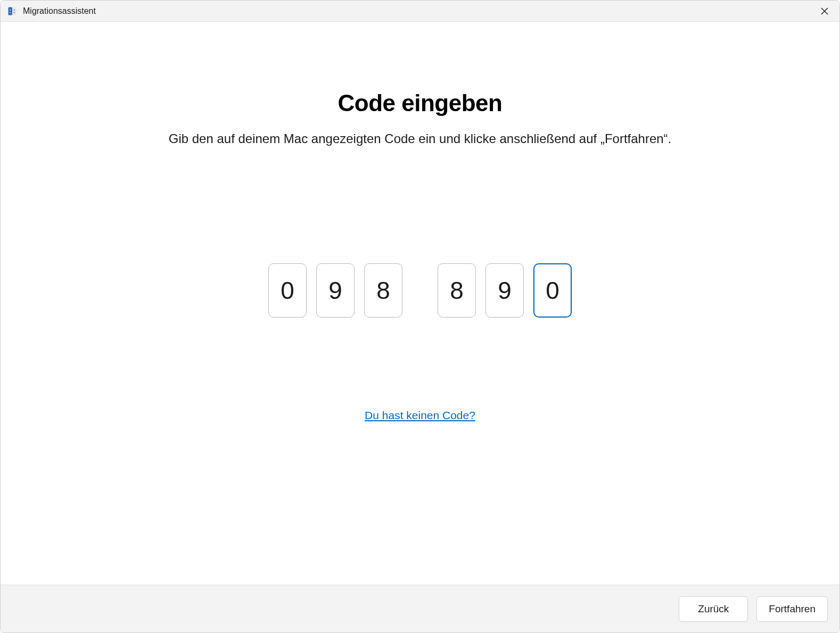  I want to click on page-title: Code eingeben, so click(421, 103).